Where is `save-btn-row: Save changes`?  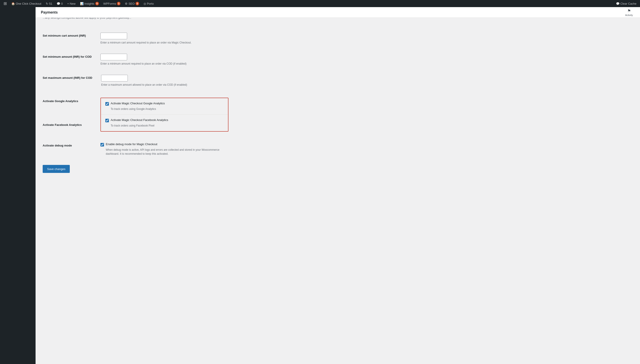
save-btn-row: Save changes is located at coordinates (136, 169).